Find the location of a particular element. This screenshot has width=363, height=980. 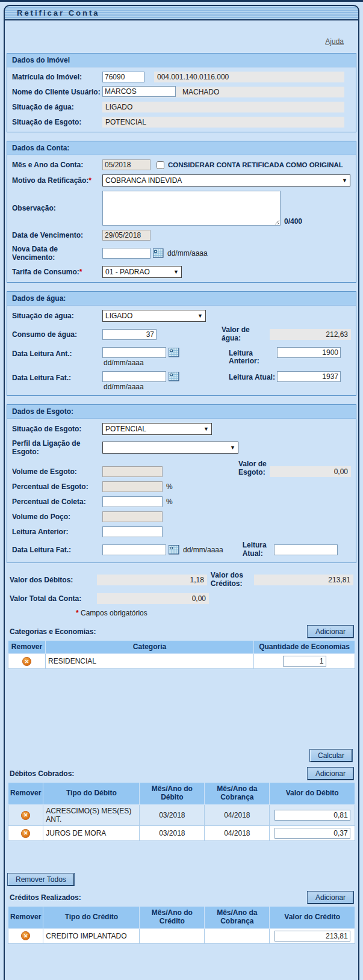

col-mes-debito: Mês/Ano do Débito is located at coordinates (172, 794).